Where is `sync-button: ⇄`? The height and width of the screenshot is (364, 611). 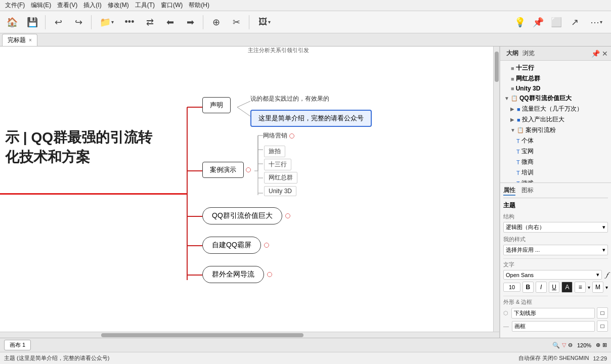 sync-button: ⇄ is located at coordinates (150, 22).